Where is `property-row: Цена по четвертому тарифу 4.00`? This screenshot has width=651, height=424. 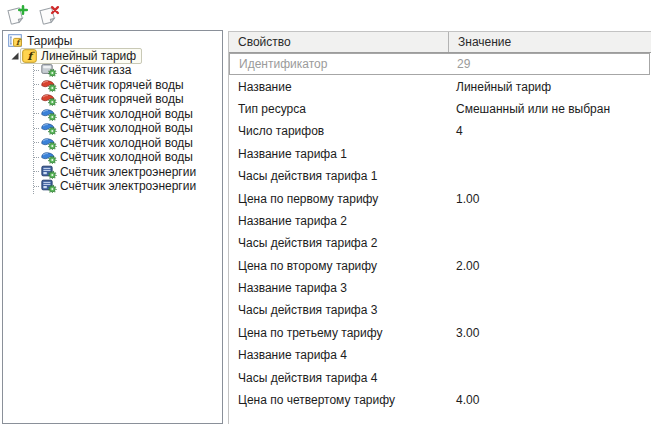
property-row: Цена по четвертому тарифу 4.00 is located at coordinates (440, 400).